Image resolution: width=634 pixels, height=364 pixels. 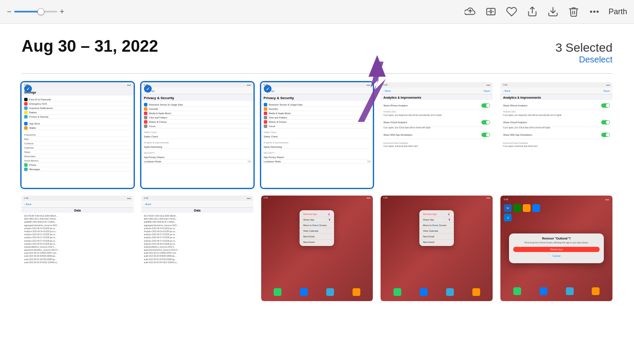 What do you see at coordinates (437, 248) in the screenshot?
I see `photo-item: 5:49●●● O Remove App🗑 Share App⬆` at bounding box center [437, 248].